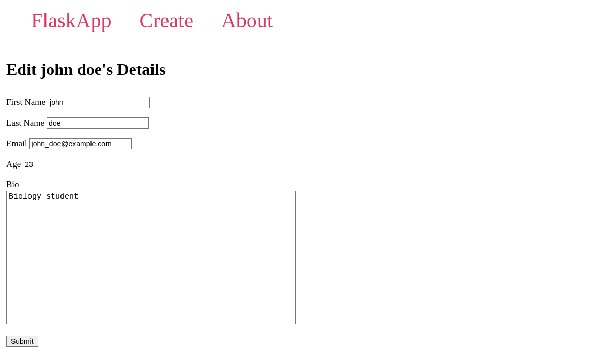  What do you see at coordinates (297, 341) in the screenshot?
I see `submit-row: Submit` at bounding box center [297, 341].